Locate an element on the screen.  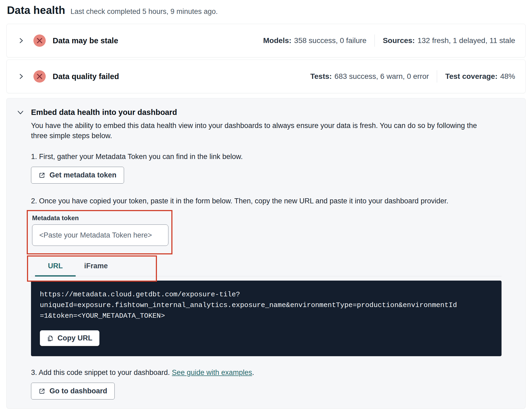
step1-text: 1. First, gather your Metadata Token you… is located at coordinates (271, 157).